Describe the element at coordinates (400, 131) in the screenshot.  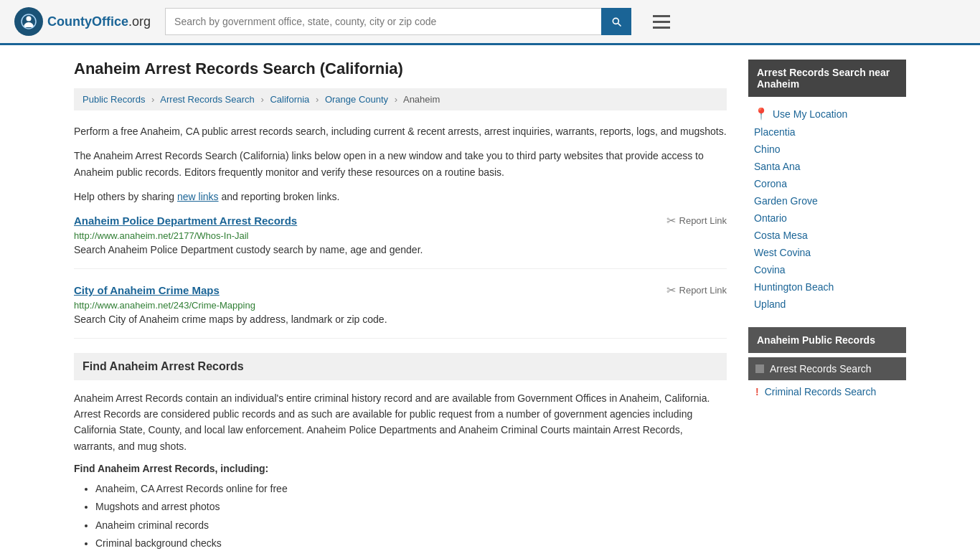
I see `description-1: Perform a free Anaheim, CA public arrest…` at that location.